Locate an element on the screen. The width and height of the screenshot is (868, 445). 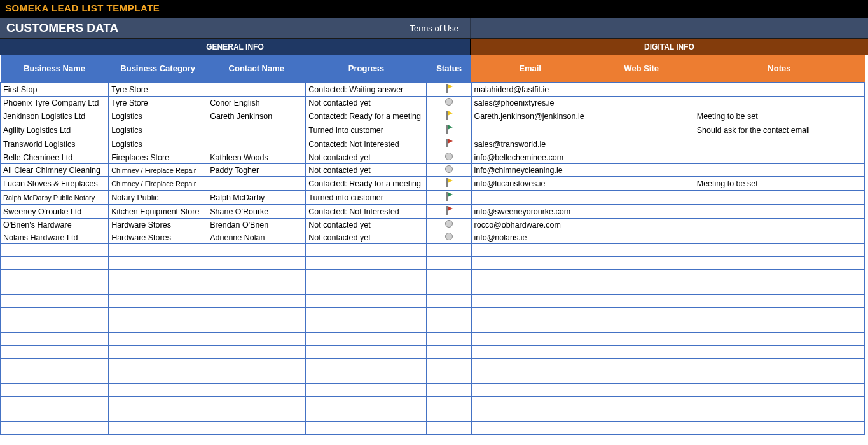
col-header-business-category: Business Category is located at coordinates (158, 69).